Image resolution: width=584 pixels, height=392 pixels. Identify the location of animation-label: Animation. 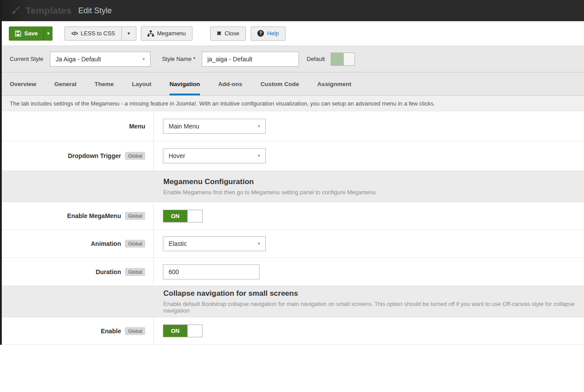
(106, 244).